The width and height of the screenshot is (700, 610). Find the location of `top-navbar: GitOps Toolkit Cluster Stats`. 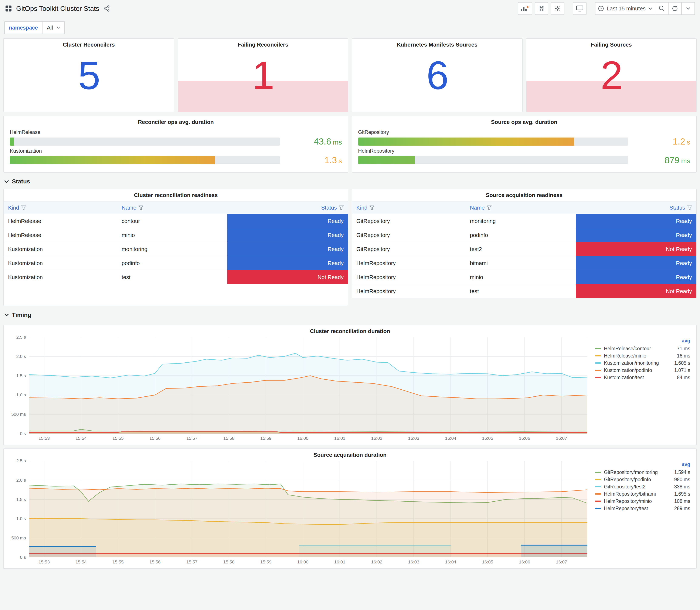

top-navbar: GitOps Toolkit Cluster Stats is located at coordinates (350, 9).